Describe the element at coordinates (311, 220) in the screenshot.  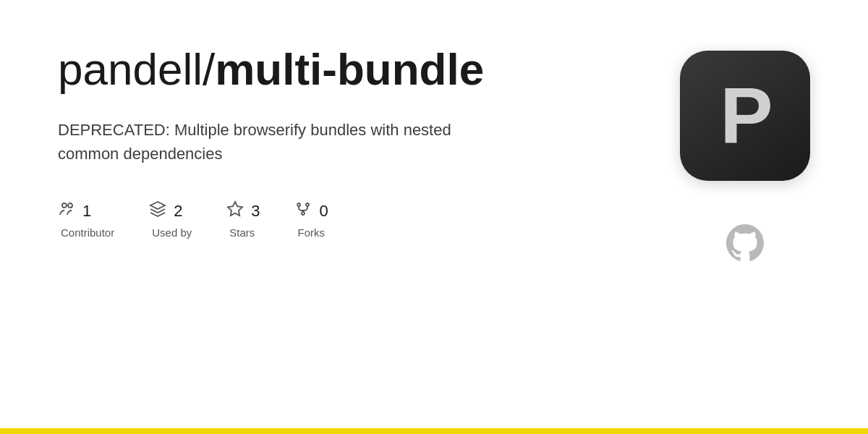
I see `stat-forks: 0 Forks` at that location.